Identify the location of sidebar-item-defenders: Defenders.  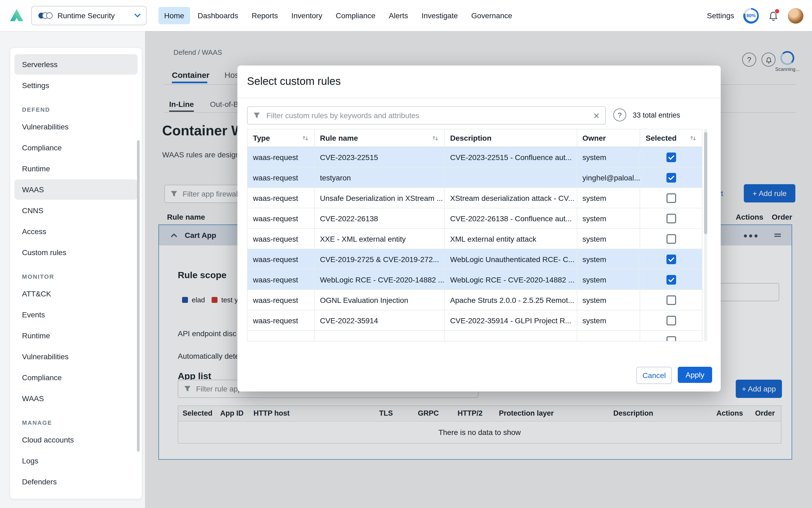
(76, 482).